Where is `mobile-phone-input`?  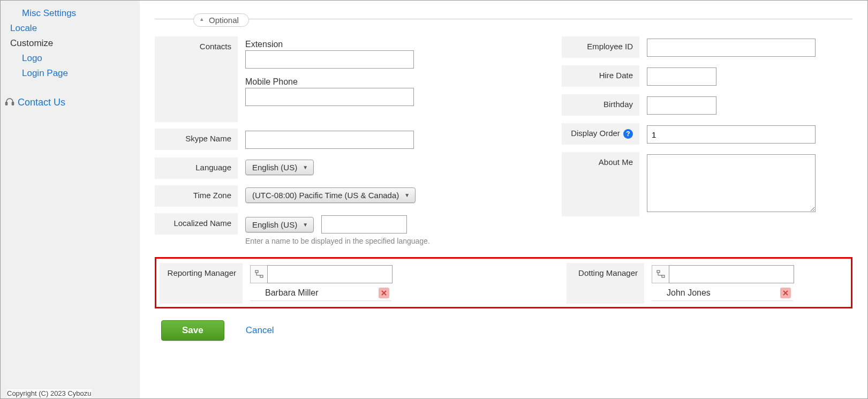 mobile-phone-input is located at coordinates (330, 97).